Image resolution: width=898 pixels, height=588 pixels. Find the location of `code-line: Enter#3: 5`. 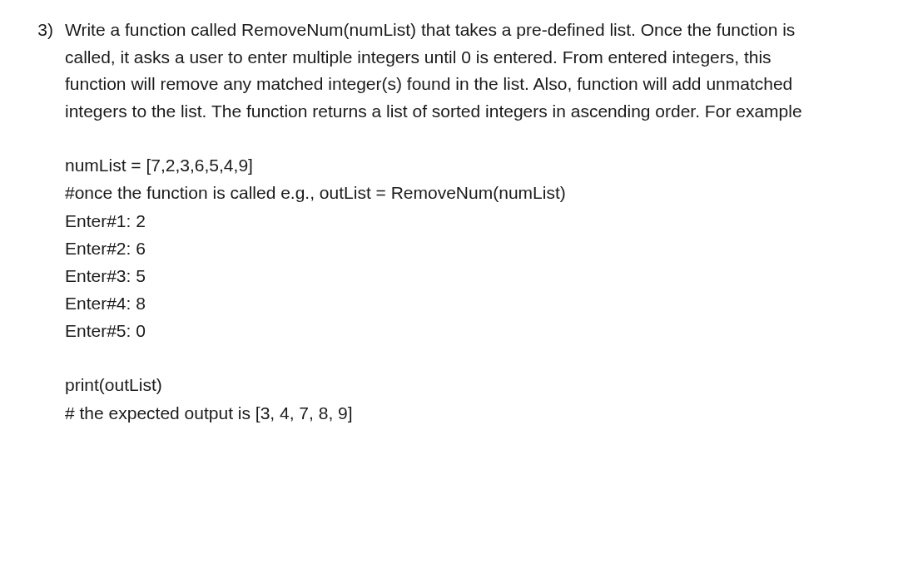

code-line: Enter#3: 5 is located at coordinates (444, 276).